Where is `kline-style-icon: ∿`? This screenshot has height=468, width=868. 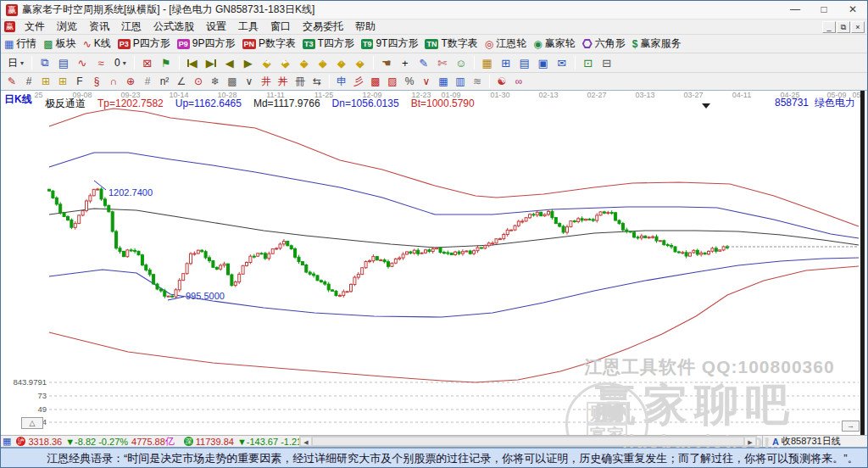
kline-style-icon: ∿ is located at coordinates (82, 63).